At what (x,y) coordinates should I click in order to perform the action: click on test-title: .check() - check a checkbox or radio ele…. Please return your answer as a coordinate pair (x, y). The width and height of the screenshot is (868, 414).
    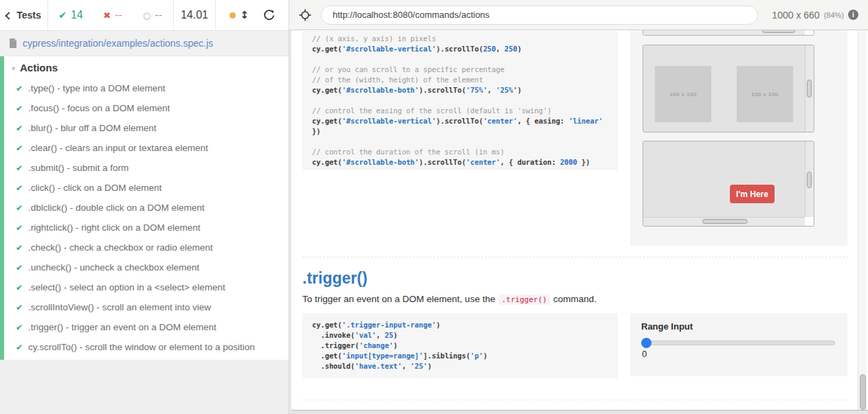
    Looking at the image, I should click on (121, 247).